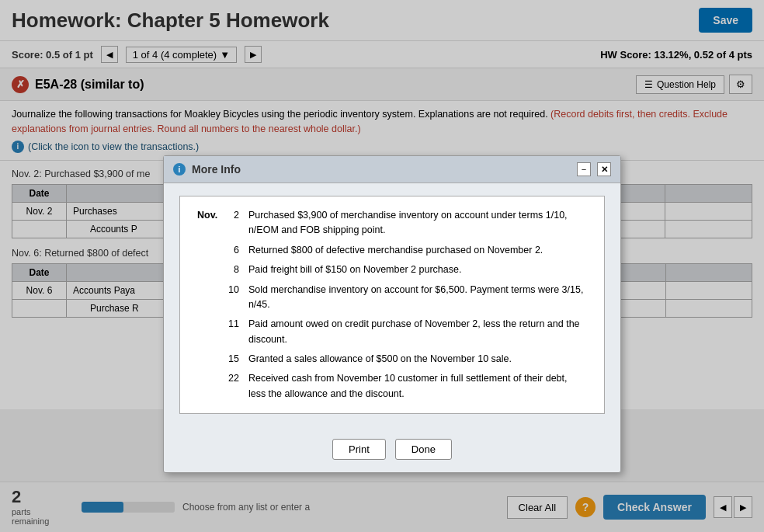  I want to click on list-item: Nov.2Purchased $3,900 of merchandise inv…, so click(392, 224).